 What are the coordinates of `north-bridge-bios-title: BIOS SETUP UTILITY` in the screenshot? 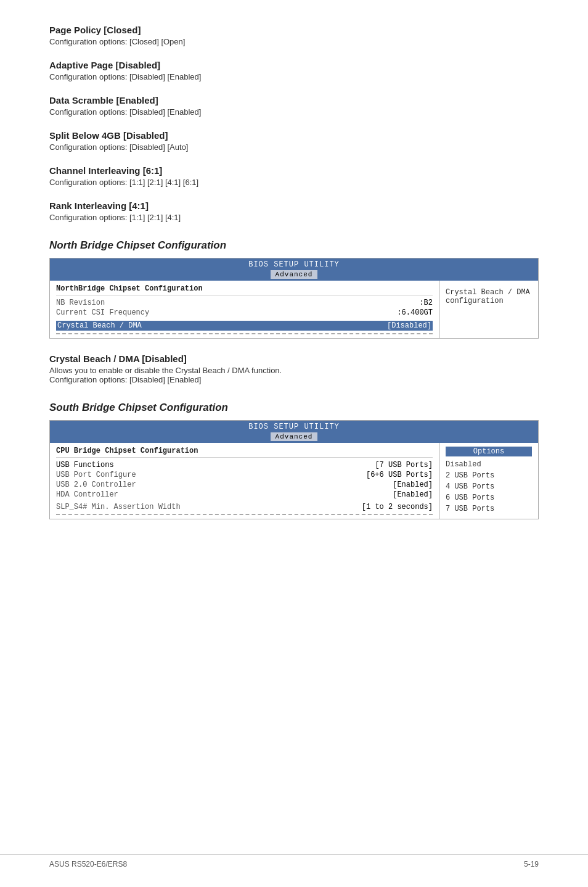 It's located at (294, 265).